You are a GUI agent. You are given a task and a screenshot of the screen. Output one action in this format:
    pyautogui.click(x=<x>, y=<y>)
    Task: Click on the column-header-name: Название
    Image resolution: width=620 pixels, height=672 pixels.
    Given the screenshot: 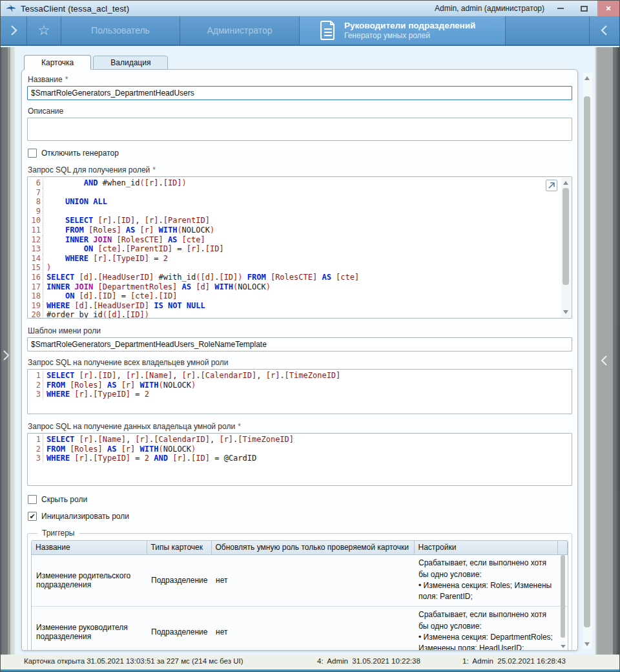 What is the action you would take?
    pyautogui.click(x=89, y=548)
    